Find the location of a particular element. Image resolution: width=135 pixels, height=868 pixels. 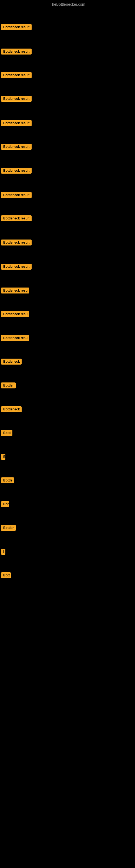

bottleneck-badge-8: Bottleneck result is located at coordinates (16, 195).